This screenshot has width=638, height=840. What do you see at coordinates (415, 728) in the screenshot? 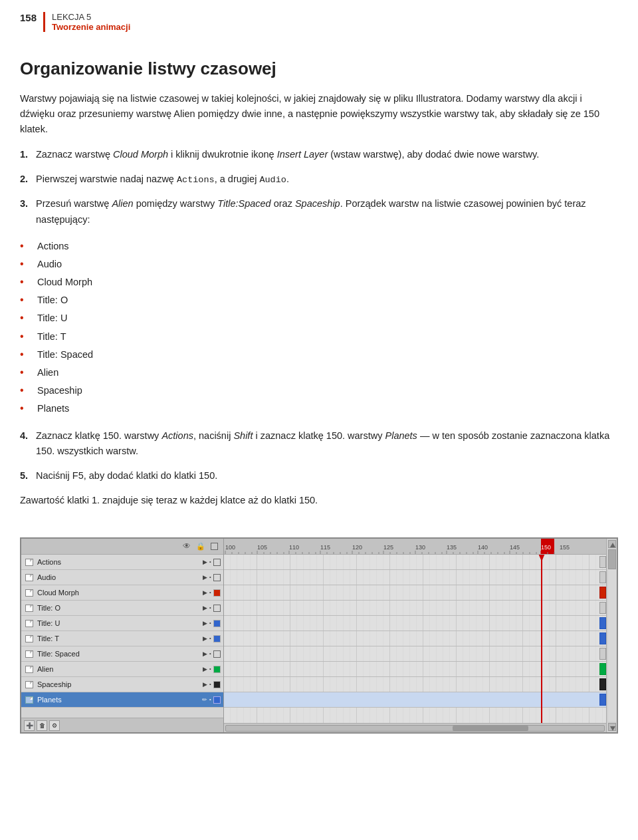
I see `frames-scrollbar-h` at bounding box center [415, 728].